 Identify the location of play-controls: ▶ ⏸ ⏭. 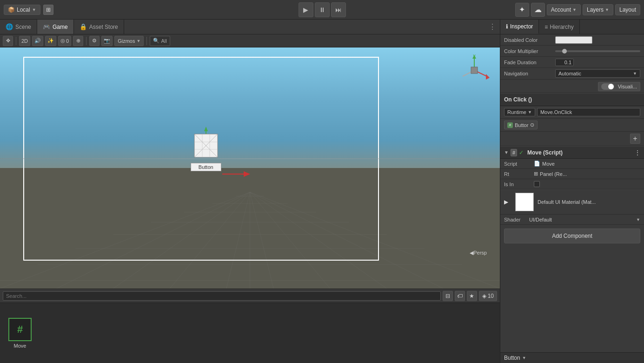
(322, 10).